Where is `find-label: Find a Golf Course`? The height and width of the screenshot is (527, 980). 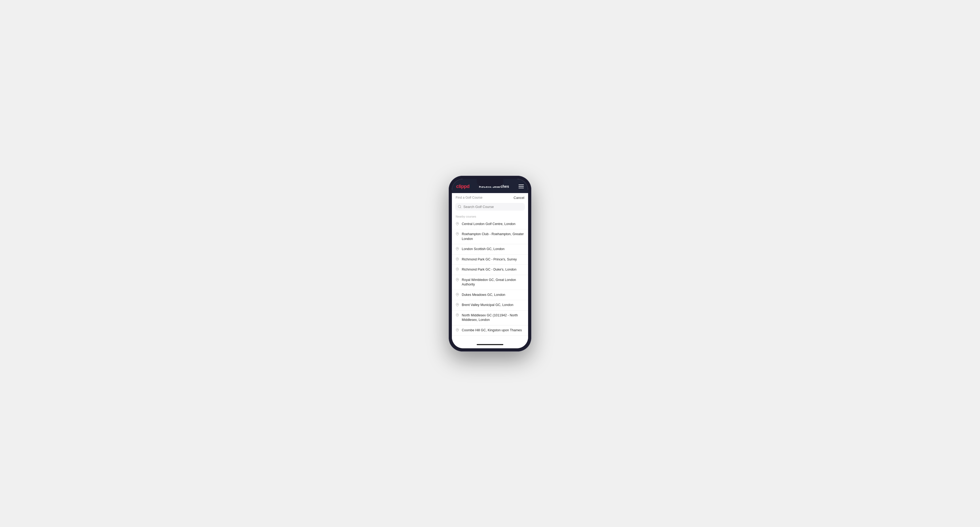
find-label: Find a Golf Course is located at coordinates (469, 198).